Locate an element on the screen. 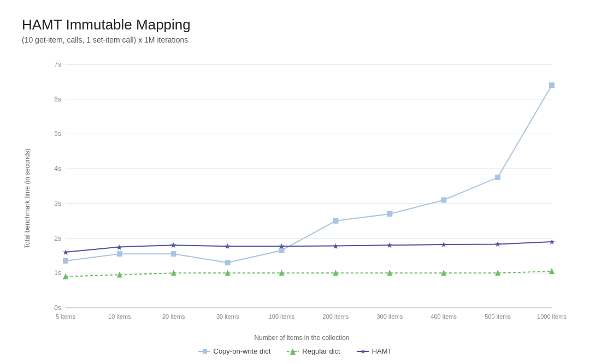 This screenshot has height=364, width=590. legend-label-hamt: HAMT is located at coordinates (382, 351).